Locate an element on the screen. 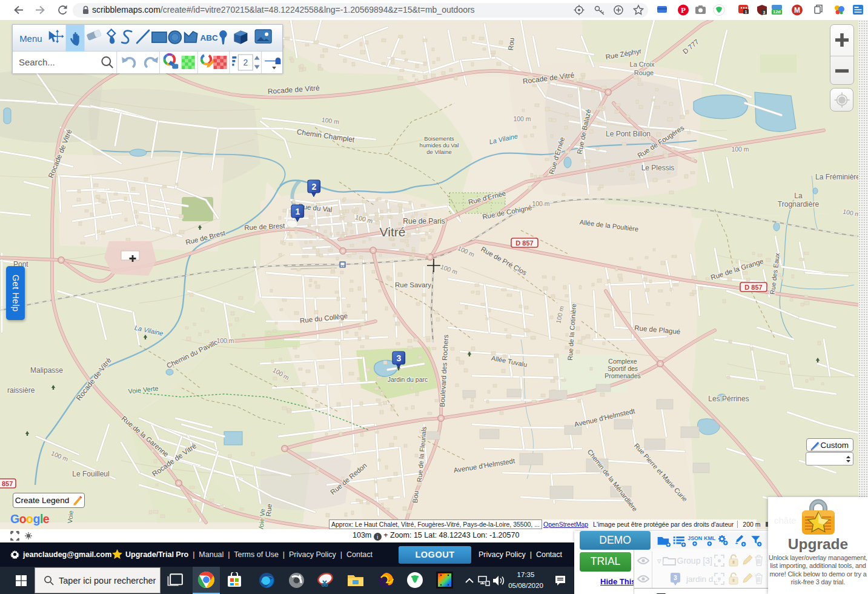 The width and height of the screenshot is (868, 594). svg-text: KML is located at coordinates (710, 538).